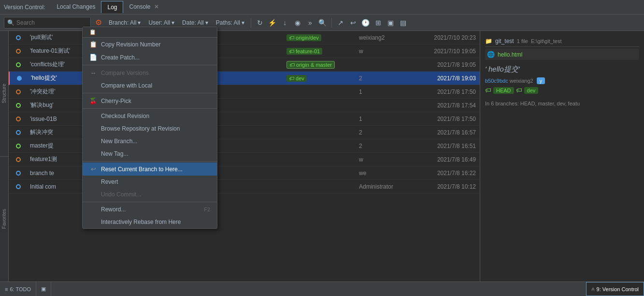 This screenshot has width=644, height=296. What do you see at coordinates (491, 54) in the screenshot?
I see `html-file-icon: 🌐` at bounding box center [491, 54].